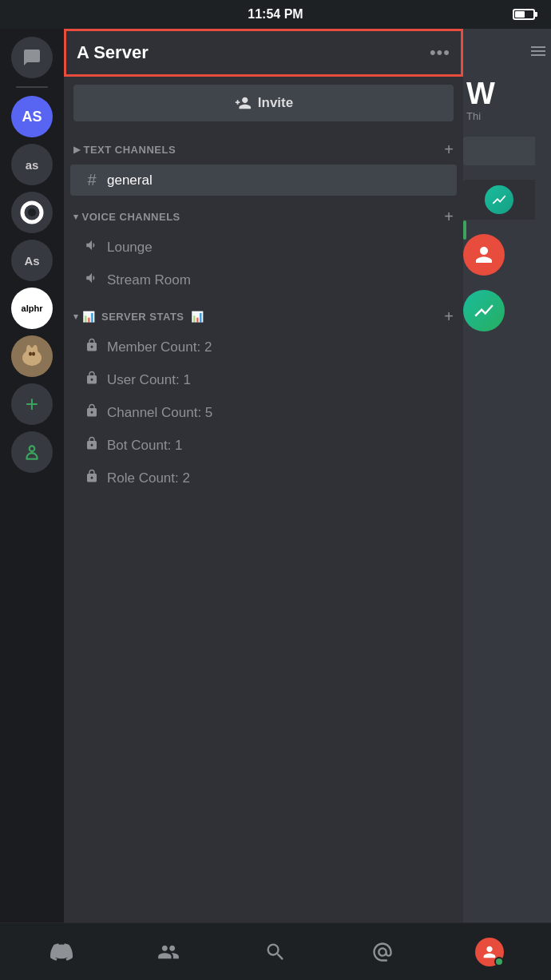  Describe the element at coordinates (264, 214) in the screenshot. I see `voice-channels-category: ▾ VOICE CHANNELS +` at that location.